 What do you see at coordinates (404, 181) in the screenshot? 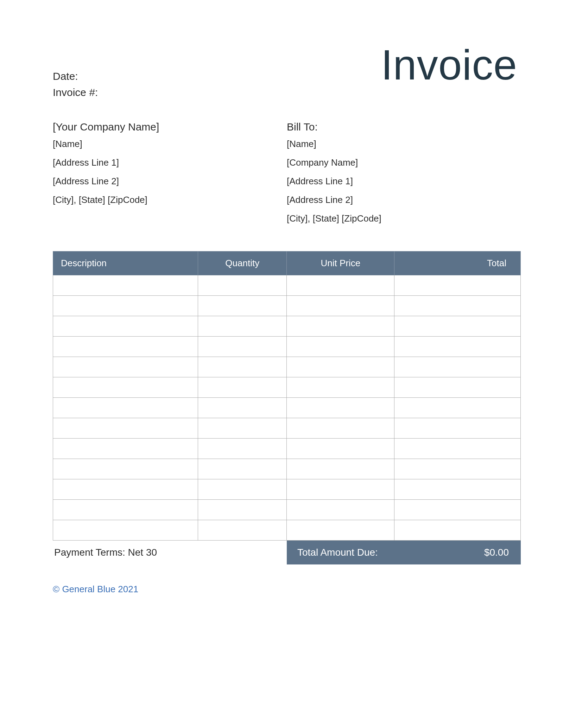
I see `bill-to-address-1: [Address Line 1]` at bounding box center [404, 181].